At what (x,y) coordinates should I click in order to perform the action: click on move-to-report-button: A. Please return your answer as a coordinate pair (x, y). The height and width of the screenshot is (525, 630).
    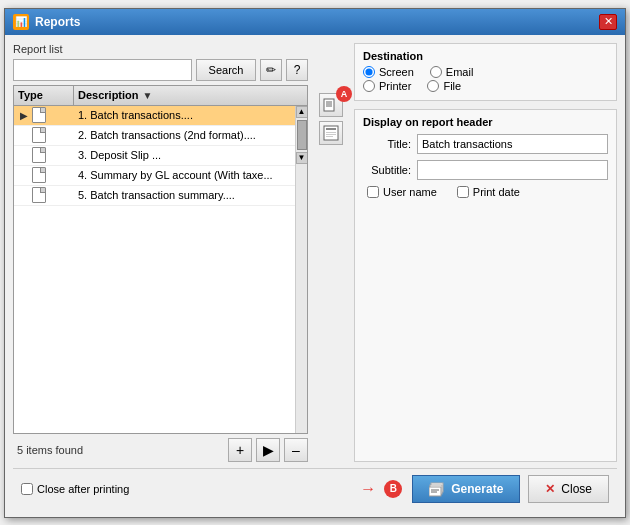
    Looking at the image, I should click on (331, 105).